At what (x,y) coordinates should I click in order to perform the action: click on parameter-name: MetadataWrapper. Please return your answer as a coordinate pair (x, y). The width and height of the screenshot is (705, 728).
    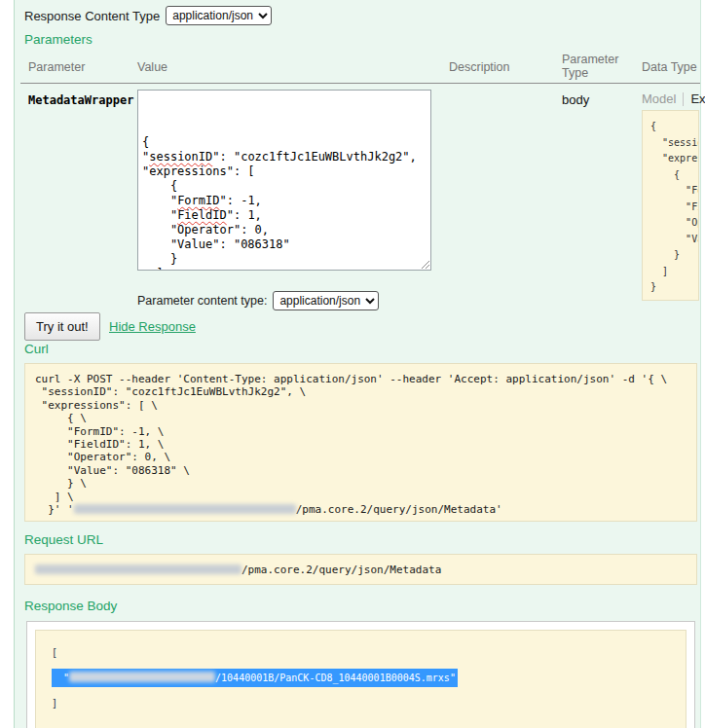
    Looking at the image, I should click on (81, 100).